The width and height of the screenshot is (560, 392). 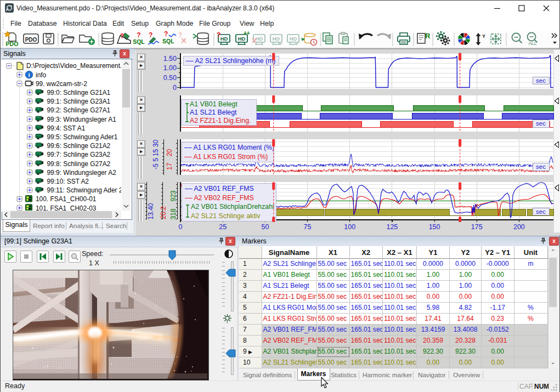 I want to click on svg-text: 20, so click(x=169, y=152).